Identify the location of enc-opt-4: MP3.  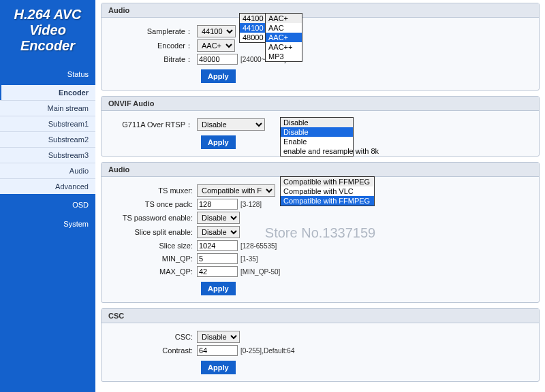
(283, 56).